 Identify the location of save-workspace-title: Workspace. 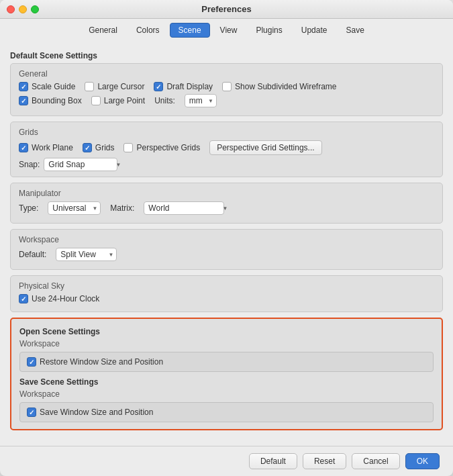
(227, 394).